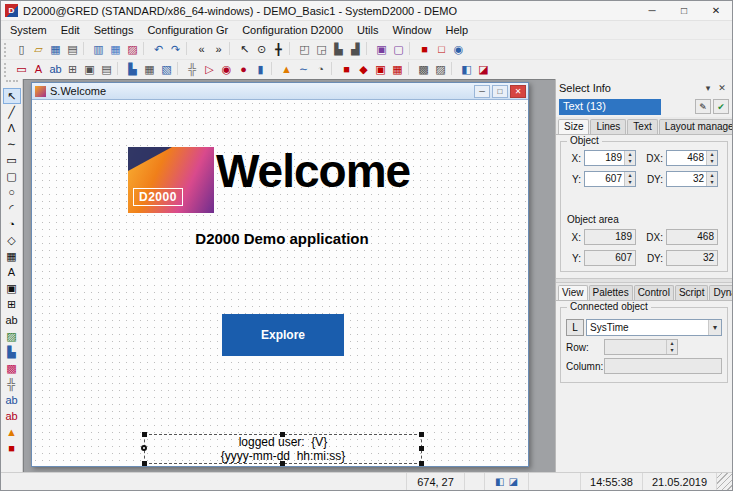 This screenshot has height=491, width=733. What do you see at coordinates (72, 50) in the screenshot?
I see `print-icon: ▤` at bounding box center [72, 50].